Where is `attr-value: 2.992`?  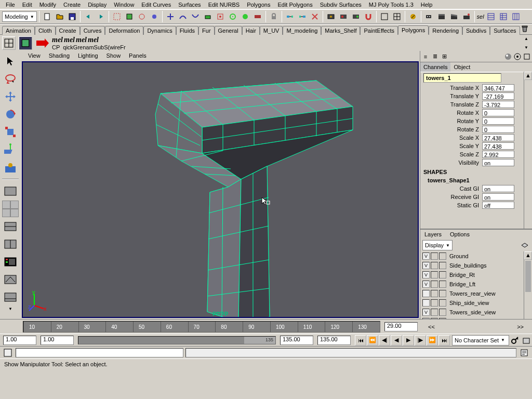 attr-value: 2.992 is located at coordinates (498, 154).